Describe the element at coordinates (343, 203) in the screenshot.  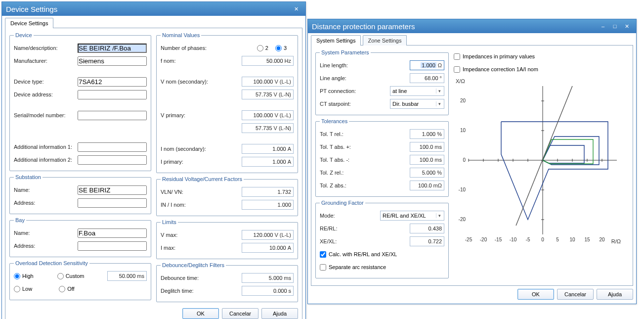
I see `legend-grounding: Grounding Factor` at that location.